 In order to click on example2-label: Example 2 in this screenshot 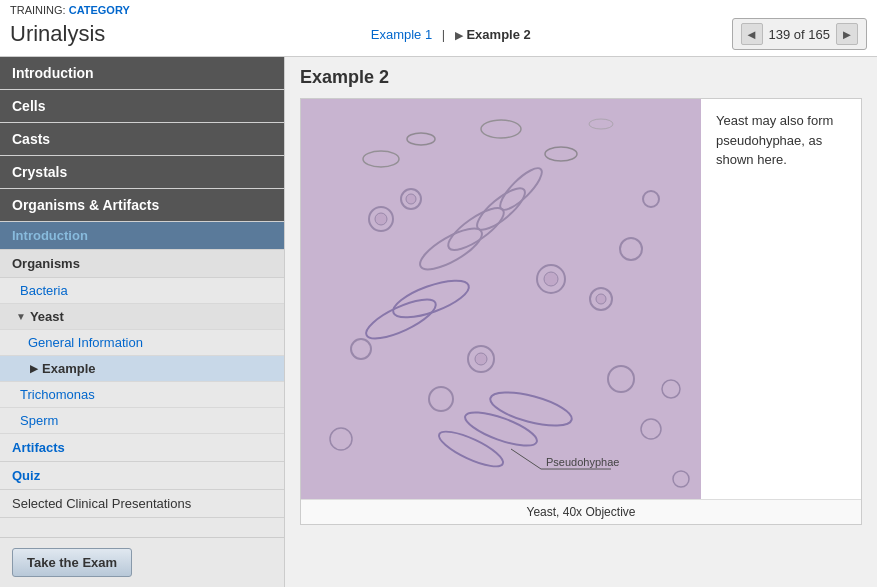, I will do `click(498, 34)`.